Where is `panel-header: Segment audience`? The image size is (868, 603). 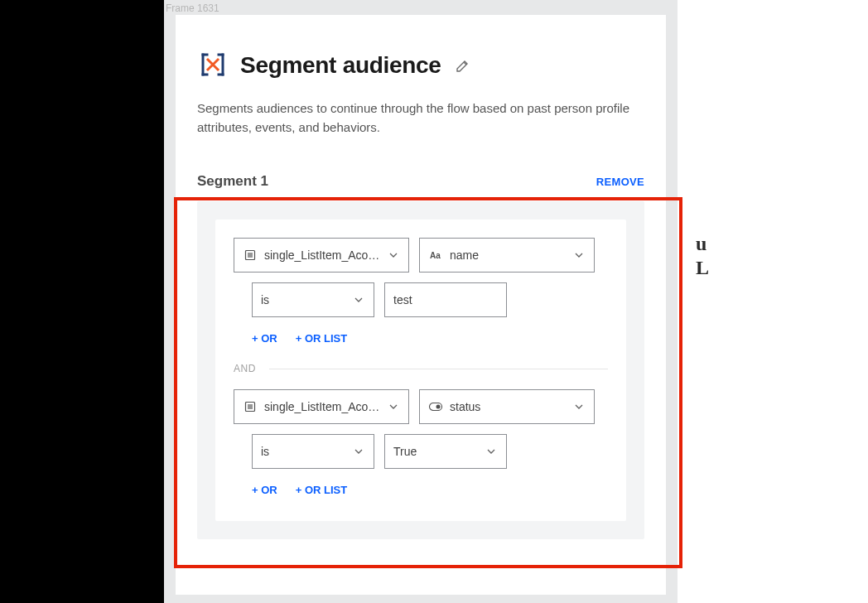
panel-header: Segment audience is located at coordinates (421, 65).